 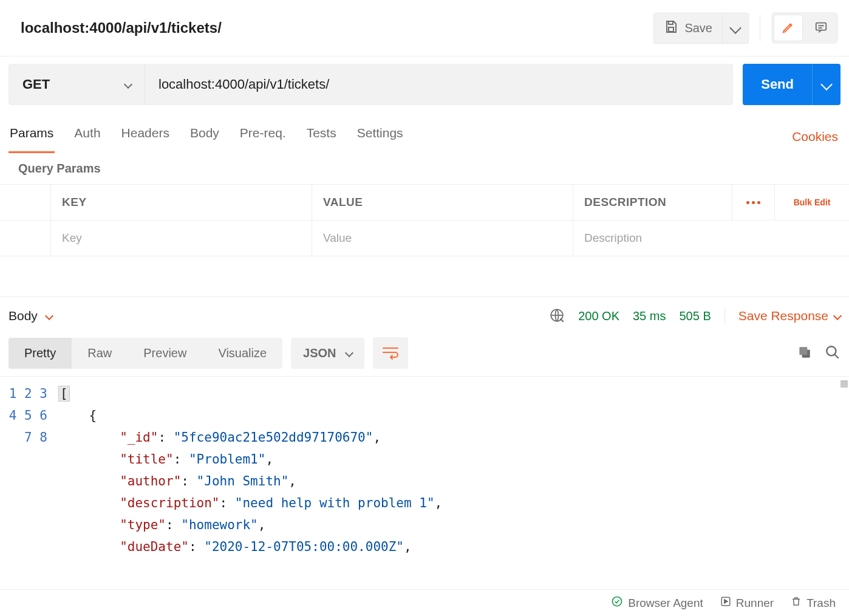 What do you see at coordinates (438, 84) in the screenshot?
I see `url-input` at bounding box center [438, 84].